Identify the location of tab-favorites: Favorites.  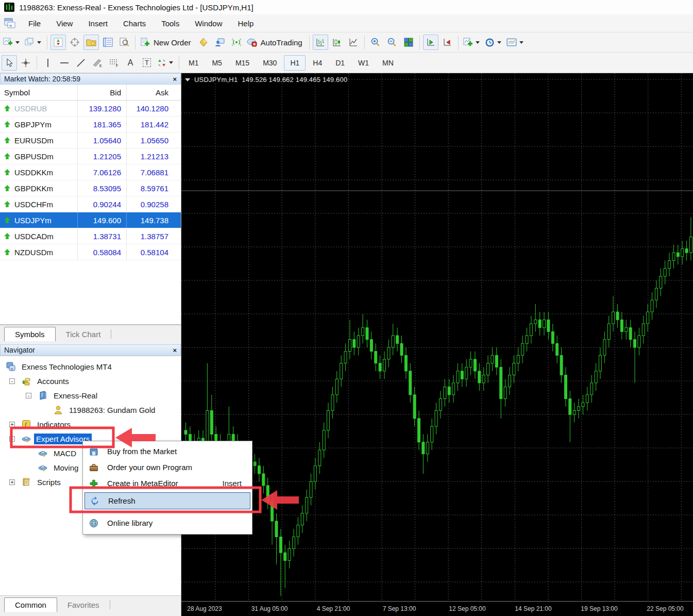
(83, 605).